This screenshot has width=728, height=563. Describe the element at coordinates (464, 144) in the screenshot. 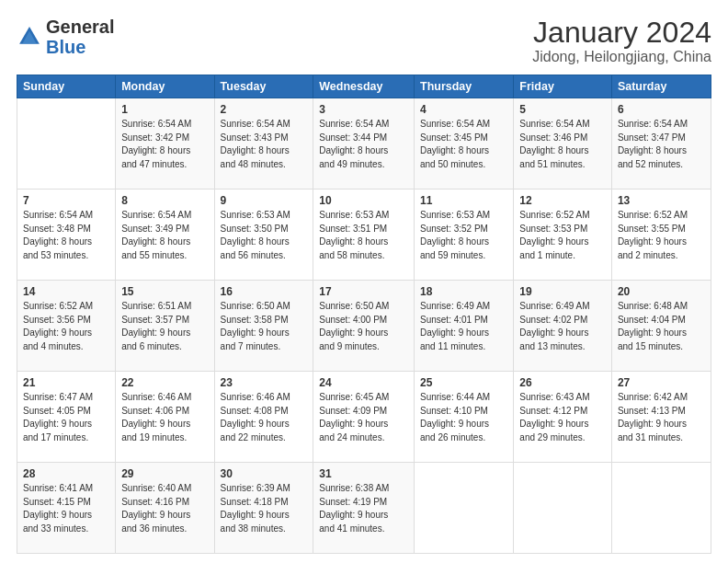

I see `calendar-cell: 4Sunrise: 6:54 AMSunset: 3:45 PMDaylight…` at that location.